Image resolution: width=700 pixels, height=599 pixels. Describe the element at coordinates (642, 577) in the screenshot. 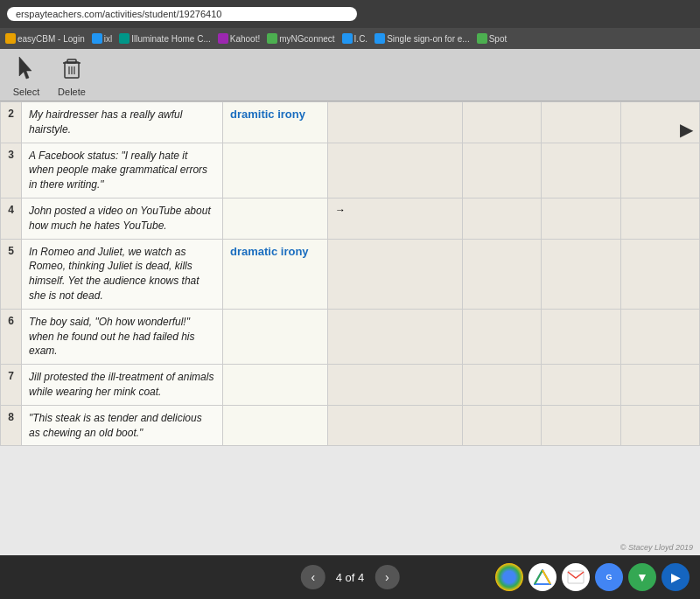

I see `green-app-icon: ▼` at that location.